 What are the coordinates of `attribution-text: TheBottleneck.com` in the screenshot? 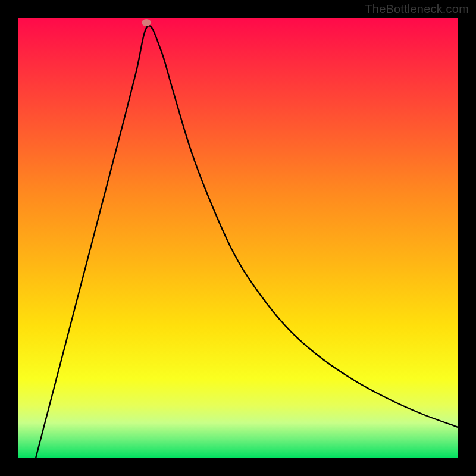 It's located at (416, 10).